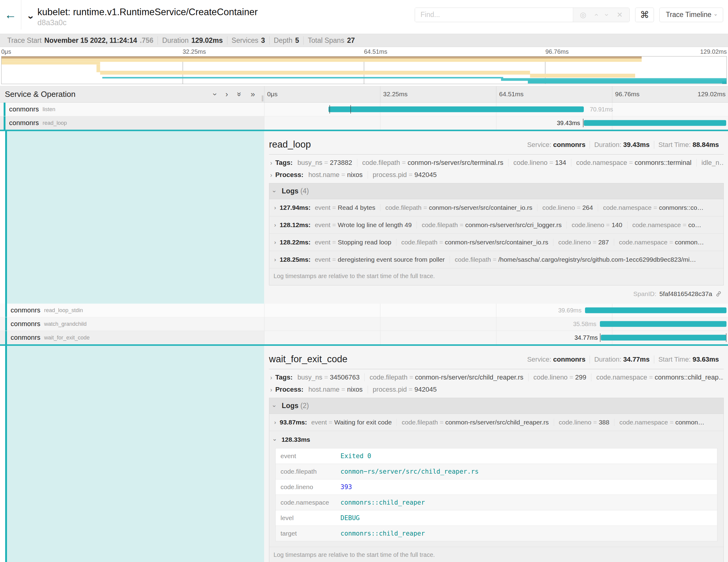 The height and width of the screenshot is (562, 728). Describe the element at coordinates (49, 109) in the screenshot. I see `operation-name: listen` at that location.